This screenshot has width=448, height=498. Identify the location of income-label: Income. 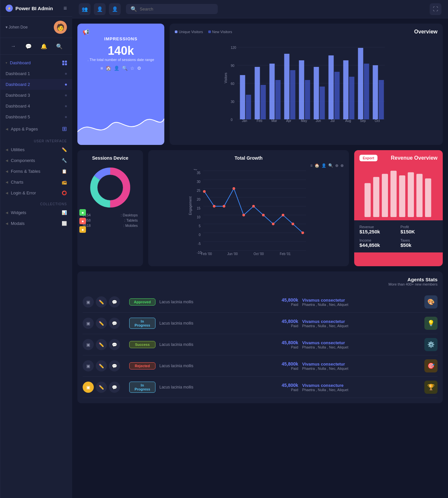
(378, 240).